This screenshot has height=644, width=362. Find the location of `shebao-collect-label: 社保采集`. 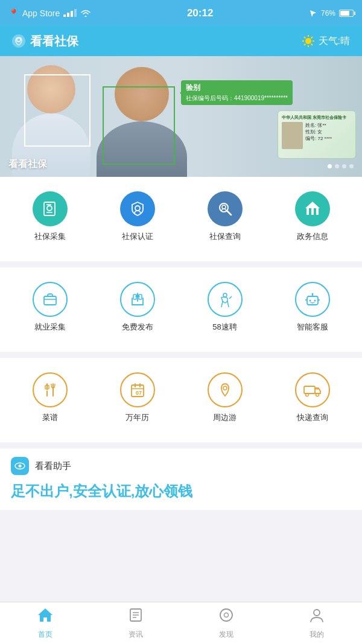

shebao-collect-label: 社保采集 is located at coordinates (50, 237).